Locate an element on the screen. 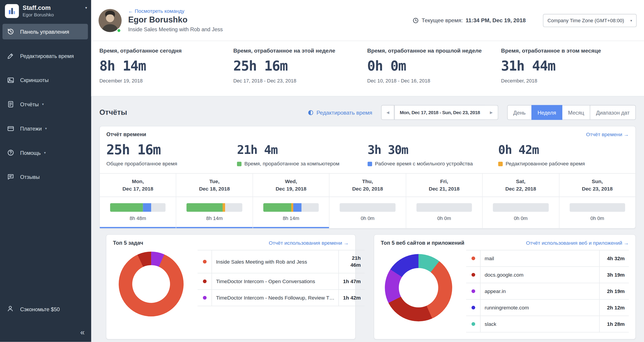 The width and height of the screenshot is (644, 342). payments-icon is located at coordinates (10, 128).